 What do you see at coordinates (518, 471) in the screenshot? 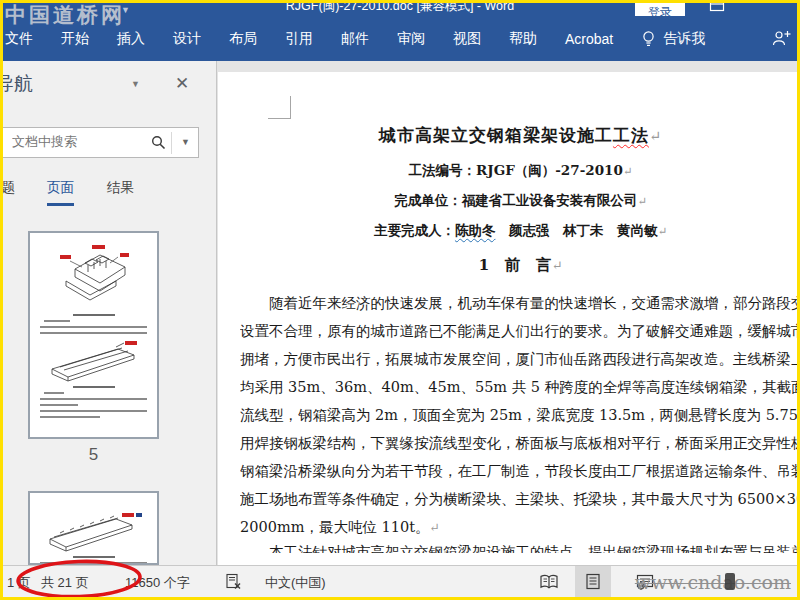
I see `body-line: 钢箱梁沿桥梁纵向分为若干节段，在工厂制造，节段长度由工厂根据道路运输条件、吊装能…` at bounding box center [518, 471].